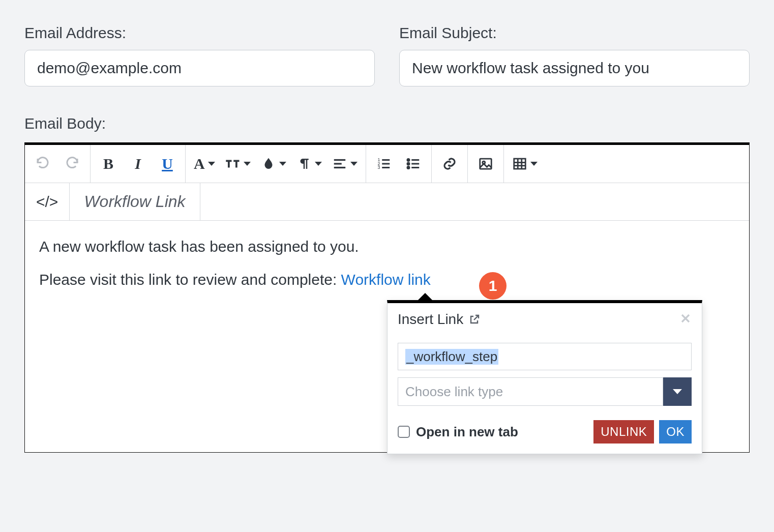 This screenshot has height=532, width=774. What do you see at coordinates (675, 432) in the screenshot?
I see `ok-button: OK` at bounding box center [675, 432].